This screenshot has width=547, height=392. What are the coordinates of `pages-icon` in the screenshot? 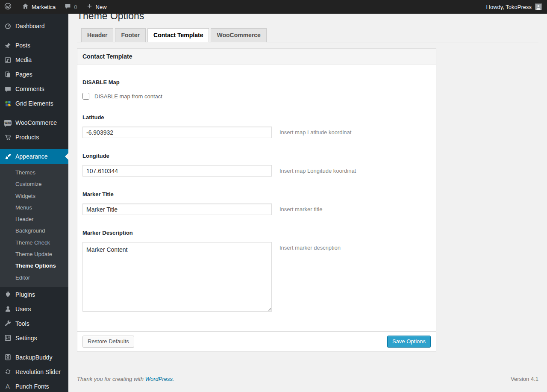 It's located at (8, 74).